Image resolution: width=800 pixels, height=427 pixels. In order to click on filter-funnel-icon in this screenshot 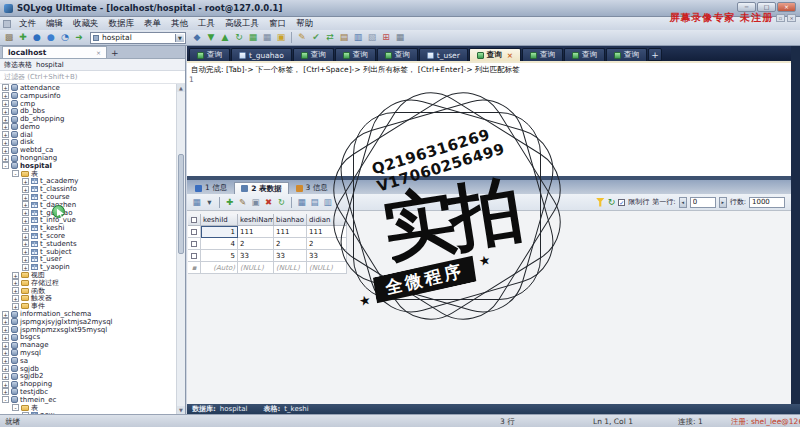, I will do `click(600, 202)`.